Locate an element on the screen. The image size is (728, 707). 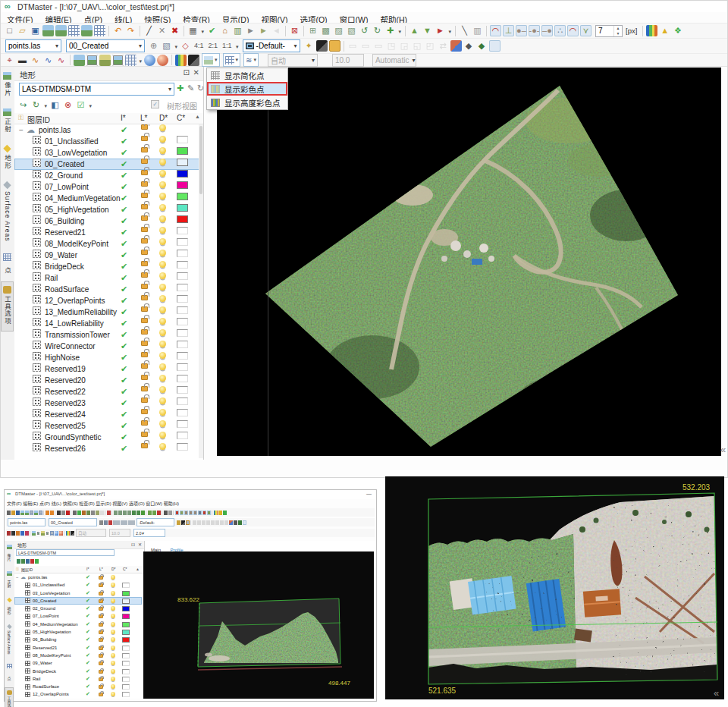
spin-up-icon: ▲ is located at coordinates (618, 29).